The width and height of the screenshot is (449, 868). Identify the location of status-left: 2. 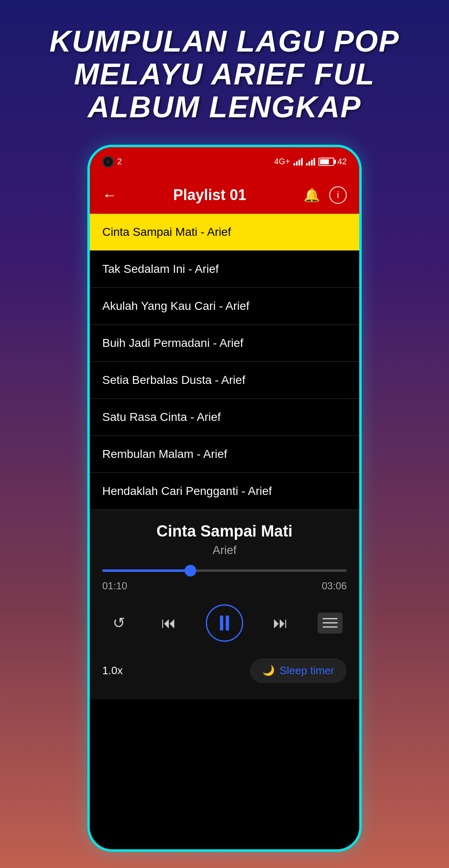
(112, 162).